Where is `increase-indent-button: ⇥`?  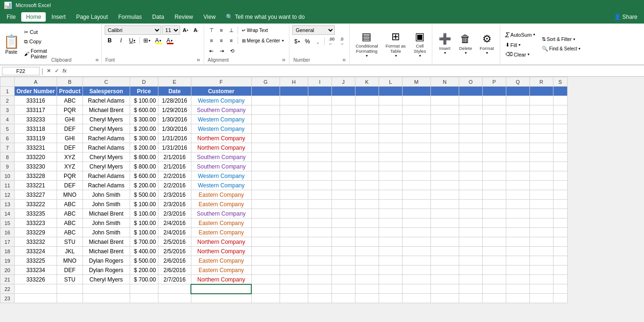 increase-indent-button: ⇥ is located at coordinates (222, 51).